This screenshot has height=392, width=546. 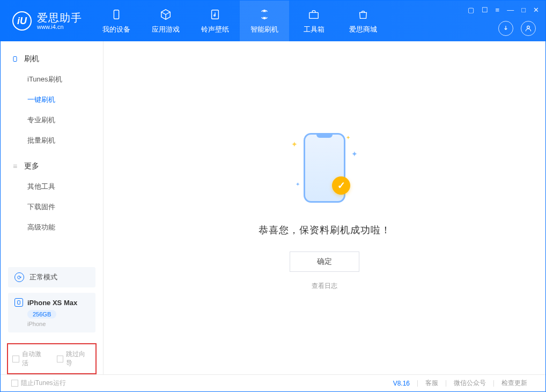 What do you see at coordinates (264, 14) in the screenshot?
I see `refresh-icon` at bounding box center [264, 14].